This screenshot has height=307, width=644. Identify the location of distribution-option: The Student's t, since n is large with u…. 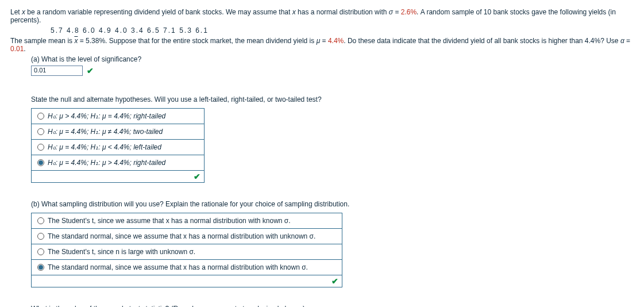
(187, 252).